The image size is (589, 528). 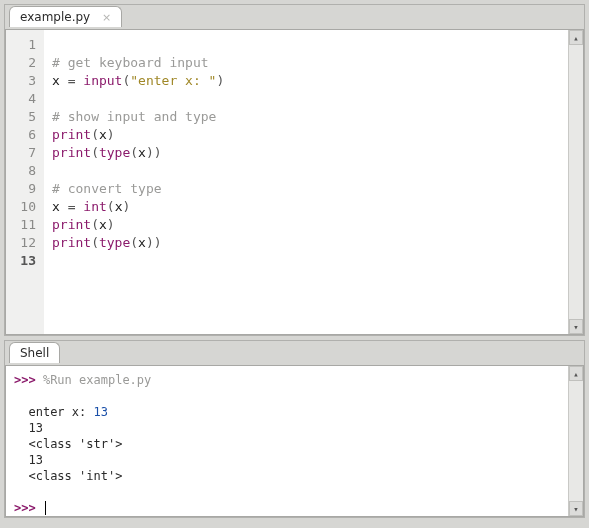 I want to click on shell-tab: Shell, so click(x=34, y=352).